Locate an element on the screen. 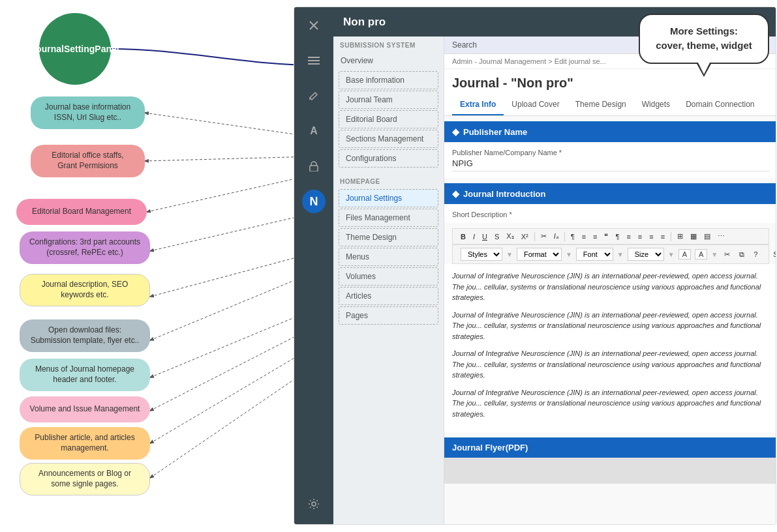  size-dropdown: Size is located at coordinates (646, 254).